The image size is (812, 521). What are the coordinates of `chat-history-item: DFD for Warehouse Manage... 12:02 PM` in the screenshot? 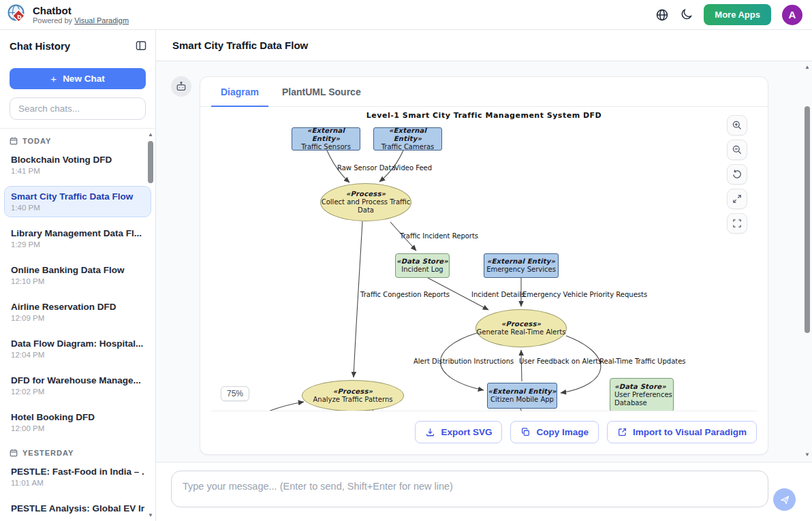 It's located at (78, 385).